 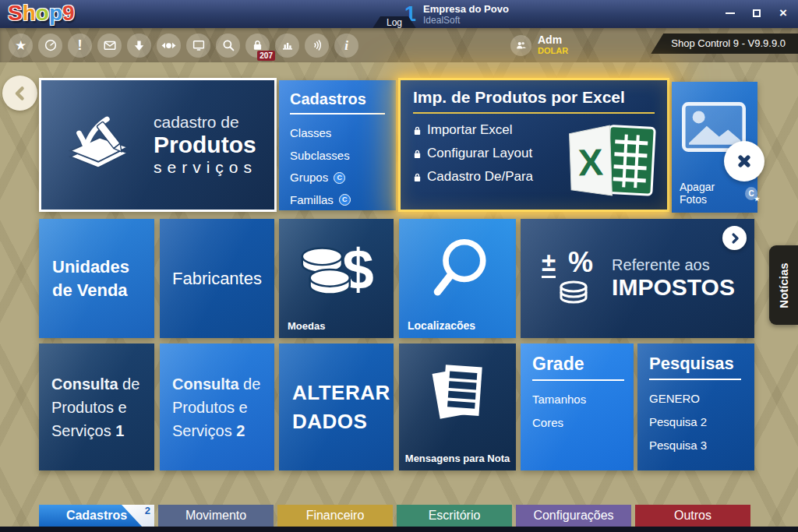 What do you see at coordinates (673, 288) in the screenshot?
I see `tile-line: IMPOSTOS` at bounding box center [673, 288].